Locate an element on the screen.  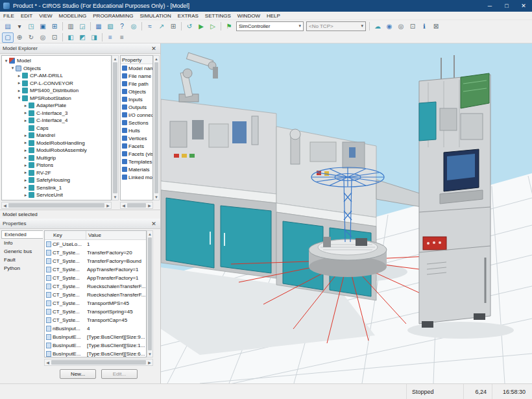
open-model-icon: ◳ is located at coordinates (31, 26).